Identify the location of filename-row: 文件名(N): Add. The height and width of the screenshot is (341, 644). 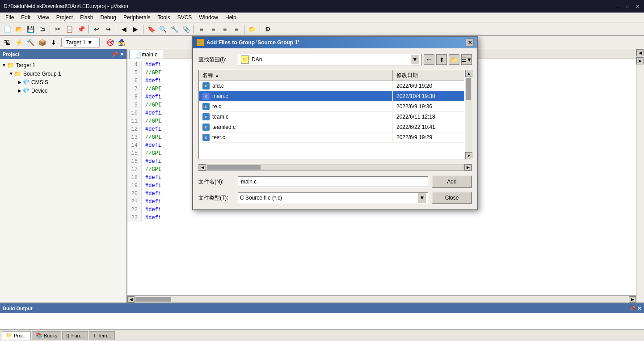
(335, 182).